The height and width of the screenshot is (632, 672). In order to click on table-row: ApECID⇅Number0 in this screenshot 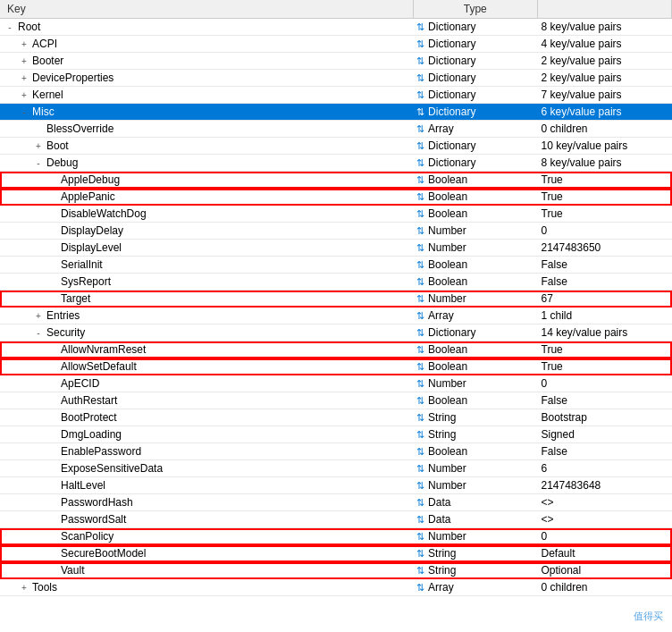, I will do `click(336, 384)`.